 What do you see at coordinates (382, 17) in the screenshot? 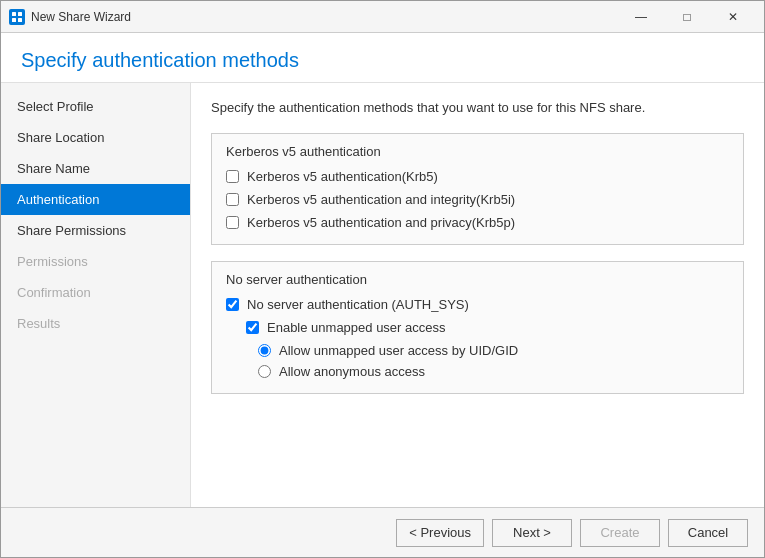
I see `title-bar: New Share Wizard — □ ✕` at bounding box center [382, 17].